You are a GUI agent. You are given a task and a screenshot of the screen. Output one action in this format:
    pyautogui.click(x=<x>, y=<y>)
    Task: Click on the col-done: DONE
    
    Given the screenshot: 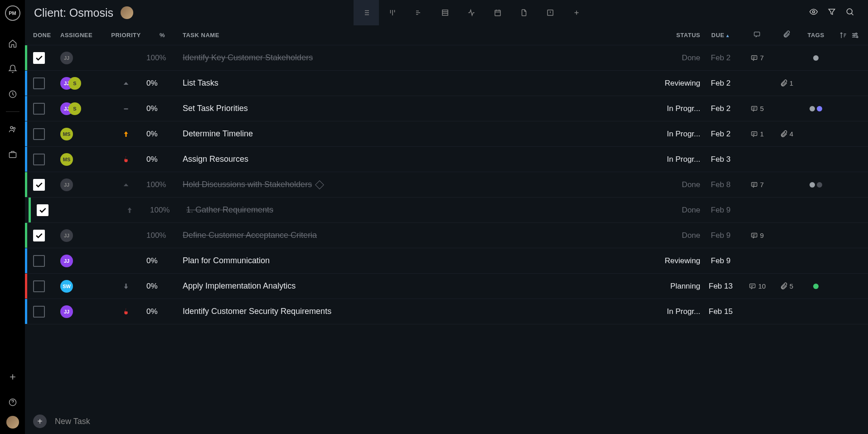 What is the action you would take?
    pyautogui.click(x=47, y=35)
    